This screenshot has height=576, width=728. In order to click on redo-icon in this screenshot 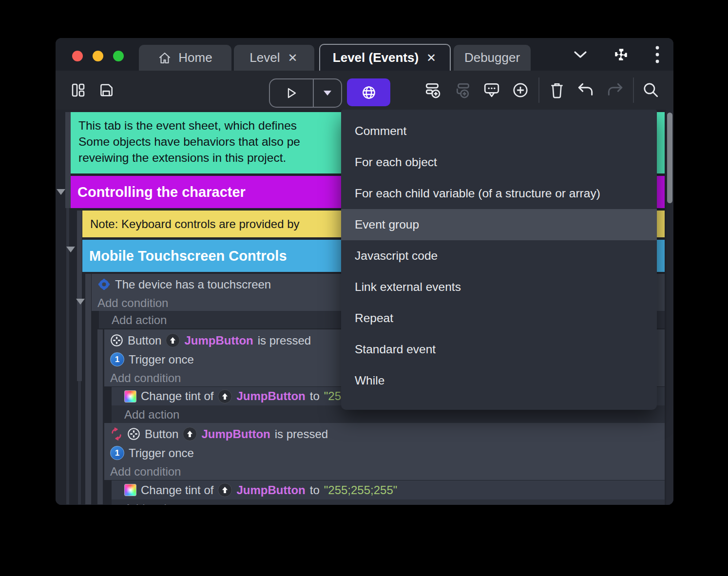, I will do `click(615, 90)`.